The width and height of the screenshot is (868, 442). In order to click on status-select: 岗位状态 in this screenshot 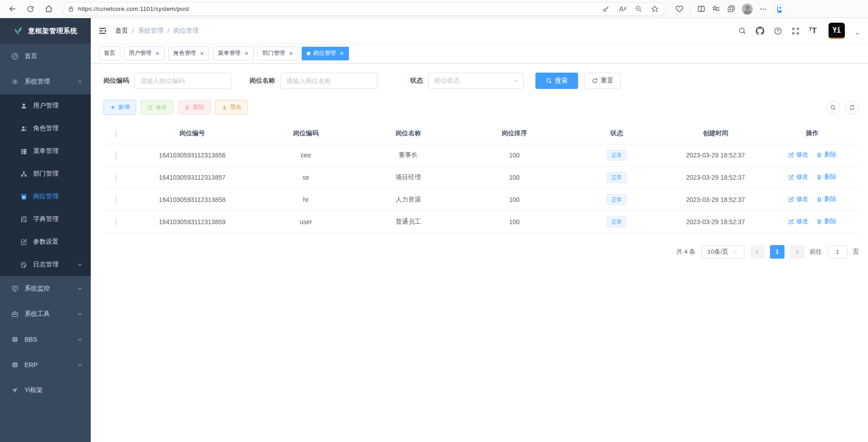, I will do `click(476, 81)`.